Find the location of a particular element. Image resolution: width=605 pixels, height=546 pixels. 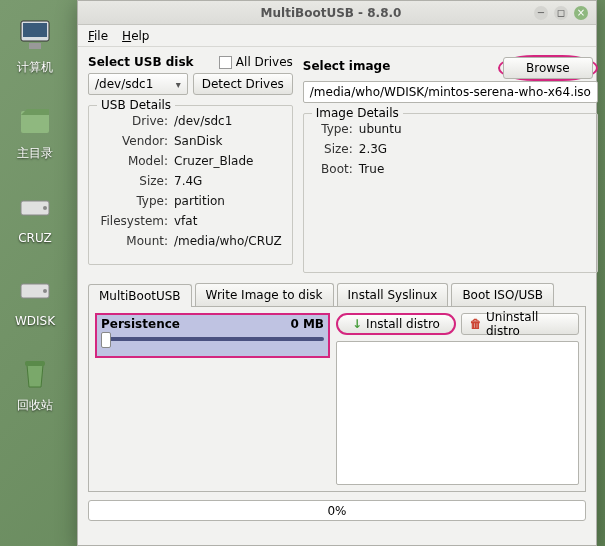

usb-device-dropdown: /dev/sdc1 is located at coordinates (138, 84).